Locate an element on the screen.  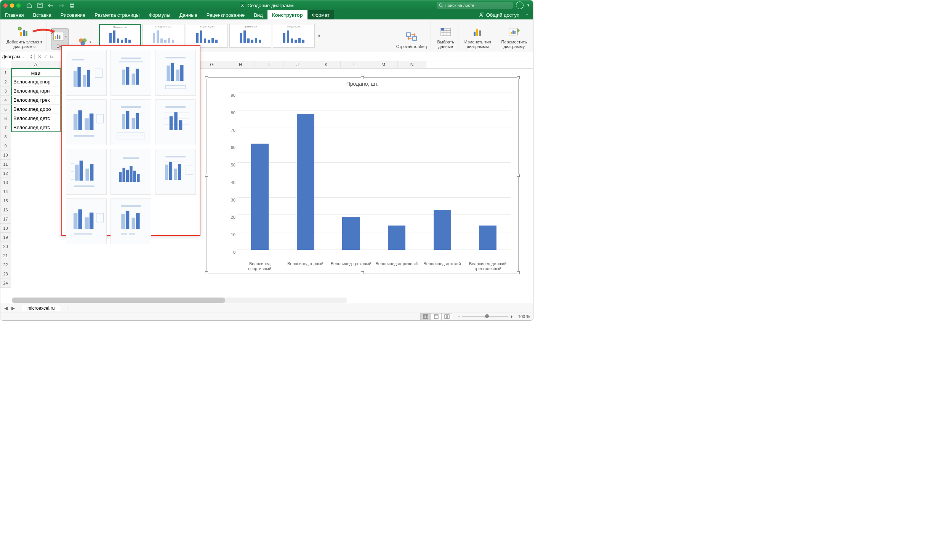
chart-title: Продано, шт. is located at coordinates (362, 83).